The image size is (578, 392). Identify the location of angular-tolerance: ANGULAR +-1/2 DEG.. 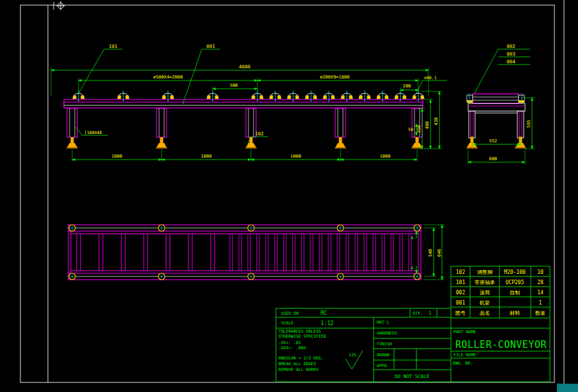
(301, 358).